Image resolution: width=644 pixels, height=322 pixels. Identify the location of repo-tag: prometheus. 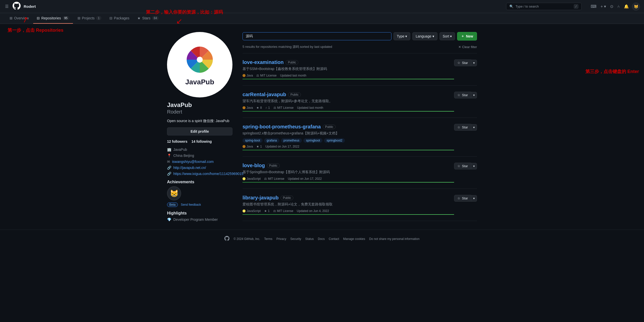
(291, 140).